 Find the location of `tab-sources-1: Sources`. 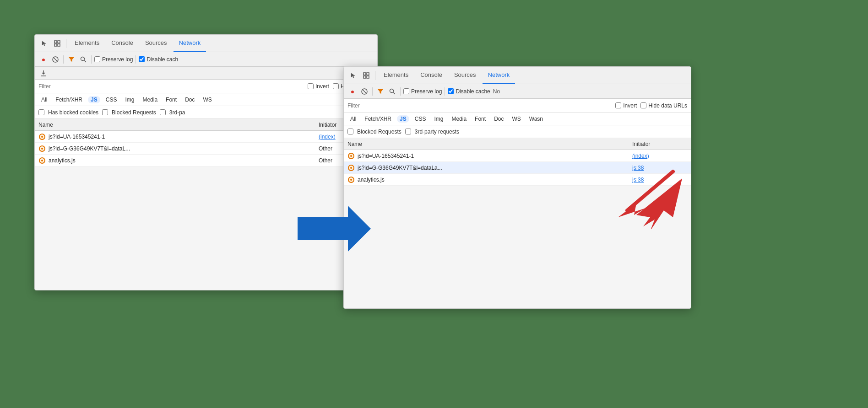

tab-sources-1: Sources is located at coordinates (156, 43).